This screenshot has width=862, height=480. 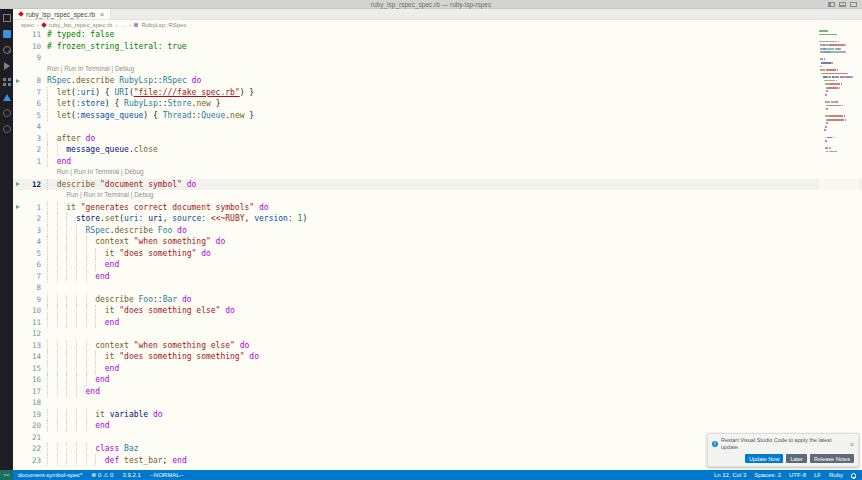 I want to click on testing-beaker-icon, so click(x=7, y=98).